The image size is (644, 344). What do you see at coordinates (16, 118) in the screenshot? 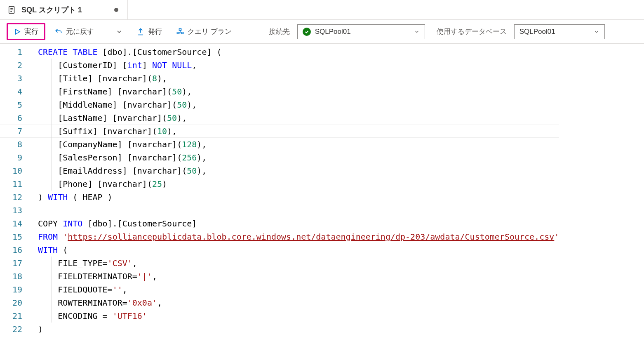
I see `line-number: 6` at bounding box center [16, 118].